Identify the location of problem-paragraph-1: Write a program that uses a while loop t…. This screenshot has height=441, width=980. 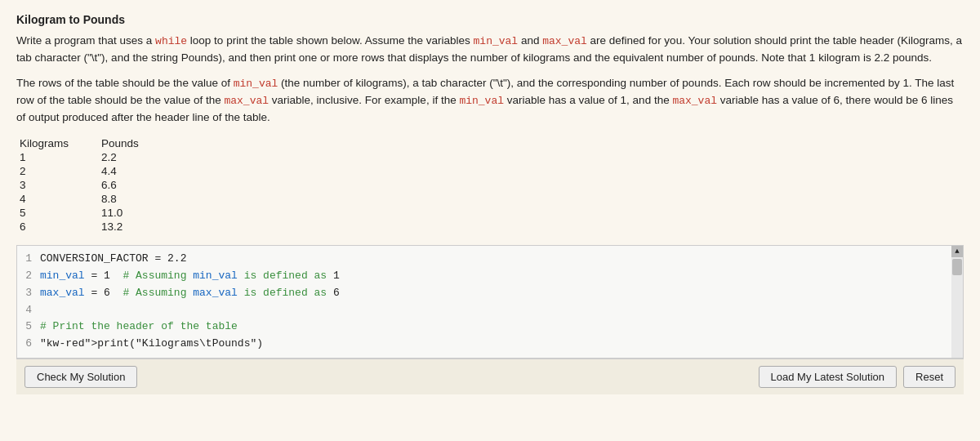
(490, 50).